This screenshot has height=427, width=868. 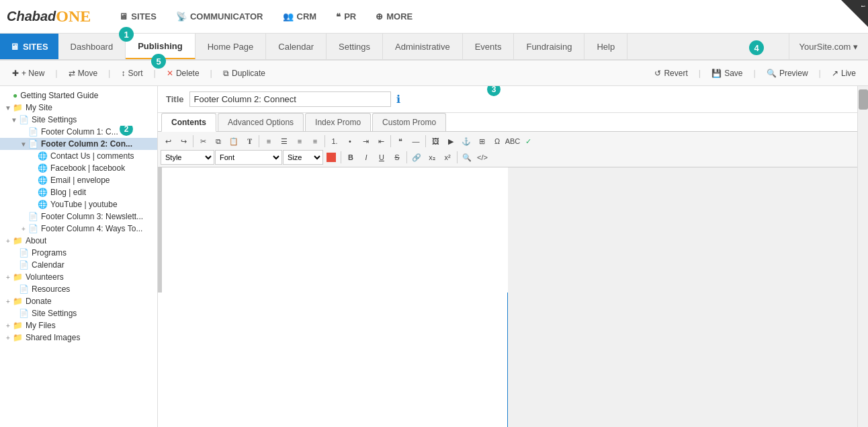 I want to click on tab-contents: Contents, so click(x=189, y=122).